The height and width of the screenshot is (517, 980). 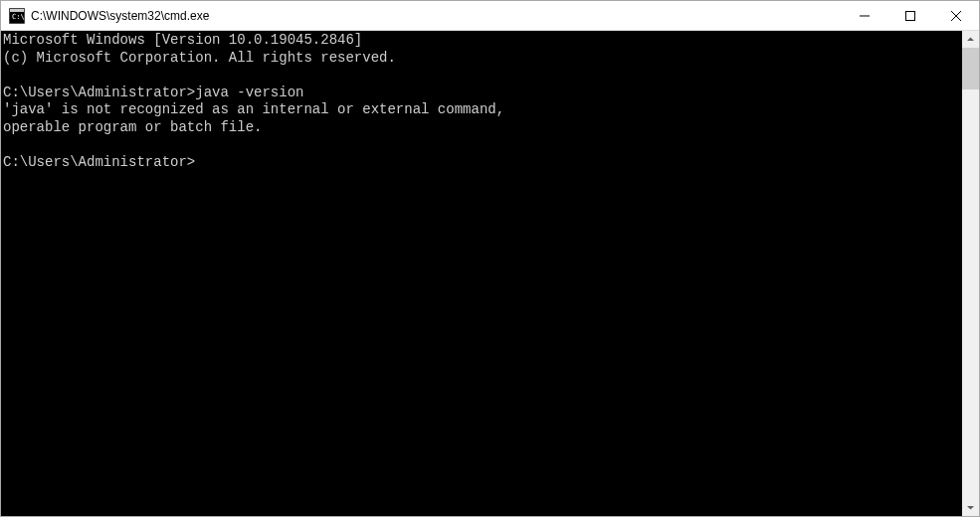 What do you see at coordinates (971, 507) in the screenshot?
I see `chevron-down-icon` at bounding box center [971, 507].